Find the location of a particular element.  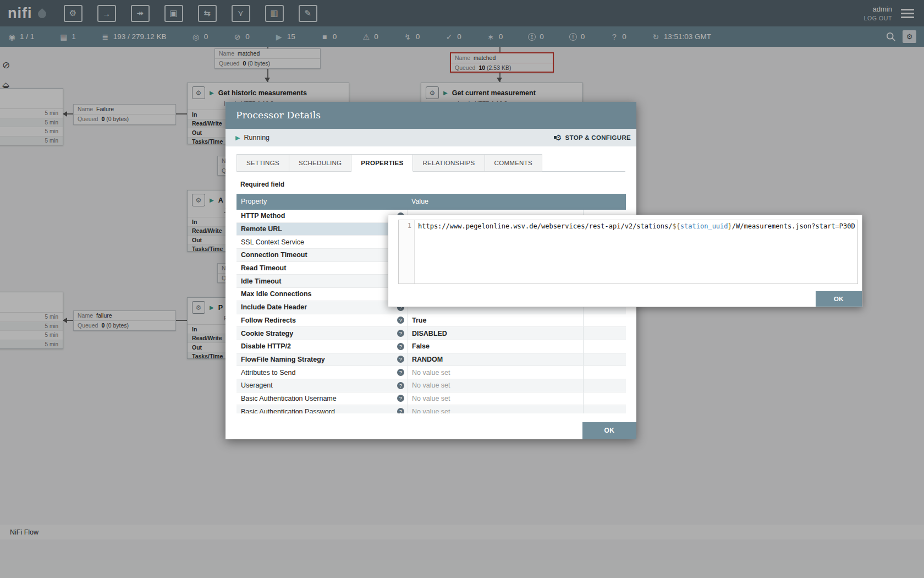

line-number-gutter: 1 is located at coordinates (407, 252).